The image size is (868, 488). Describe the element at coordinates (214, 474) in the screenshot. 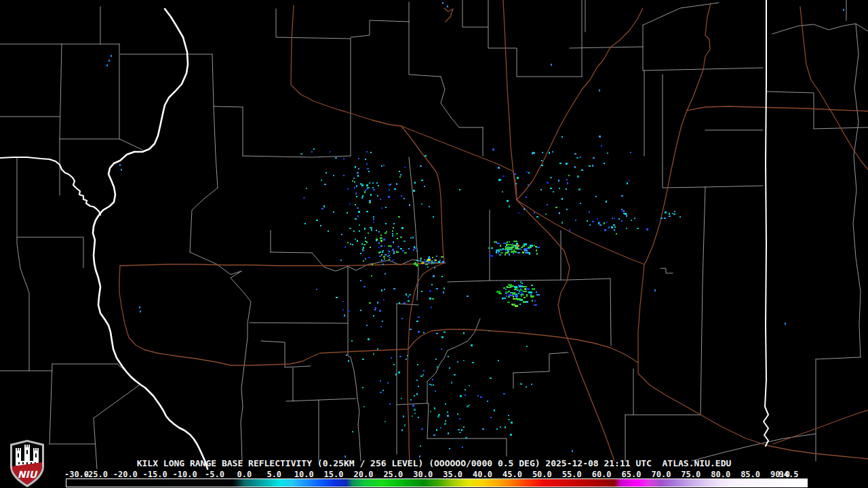

I see `scale-label: -5.0` at that location.